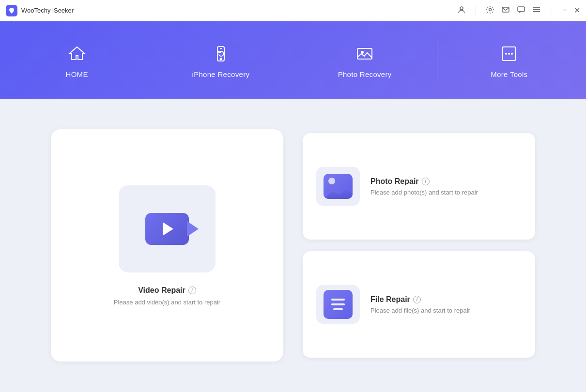 This screenshot has height=392, width=586. Describe the element at coordinates (521, 11) in the screenshot. I see `chat-icon` at that location.